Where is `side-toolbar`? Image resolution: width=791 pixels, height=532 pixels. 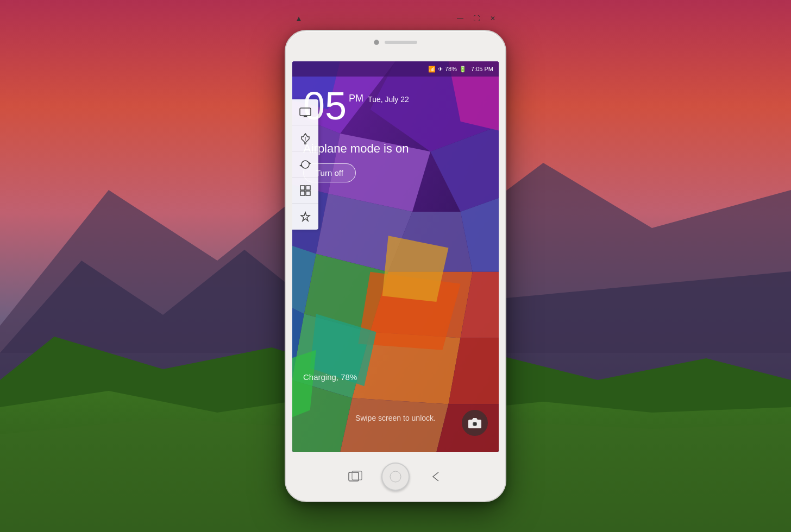
side-toolbar is located at coordinates (305, 164).